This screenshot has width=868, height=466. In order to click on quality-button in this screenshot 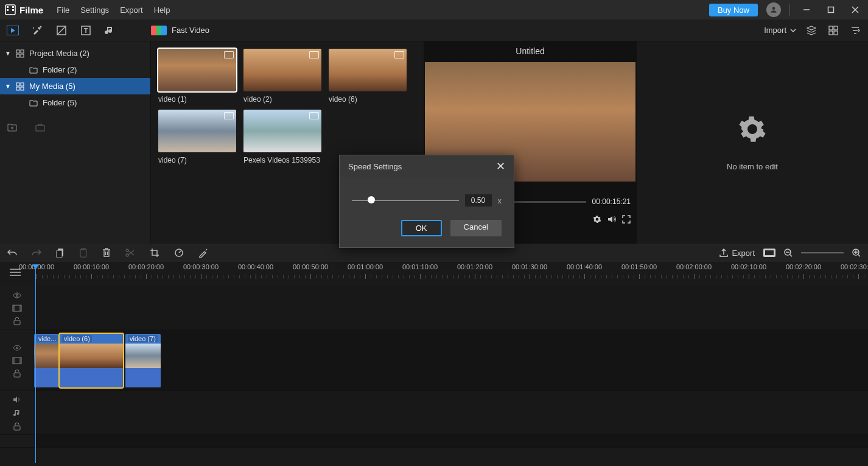, I will do `click(597, 219)`.